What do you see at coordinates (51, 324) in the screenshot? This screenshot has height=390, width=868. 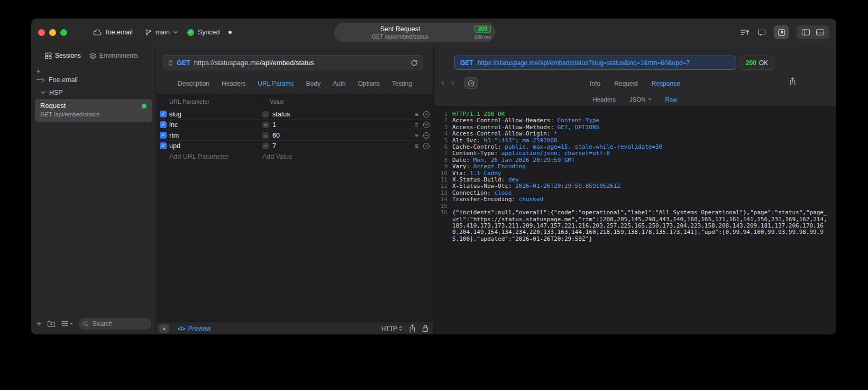 I see `new-folder-button` at bounding box center [51, 324].